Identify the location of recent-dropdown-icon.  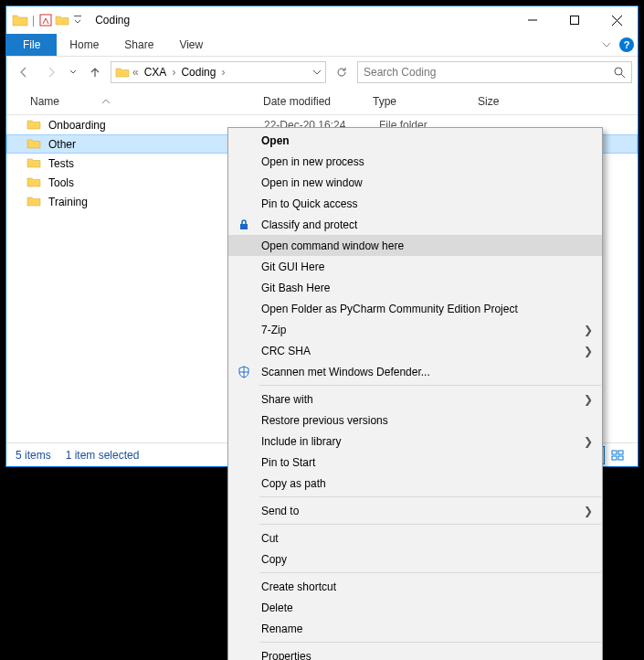
(73, 72).